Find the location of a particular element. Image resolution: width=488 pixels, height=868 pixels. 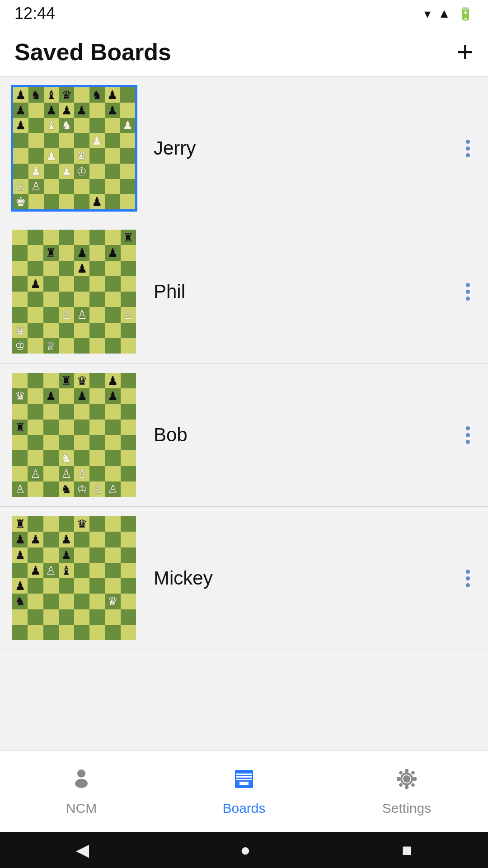

recent-button: ■ is located at coordinates (408, 850).